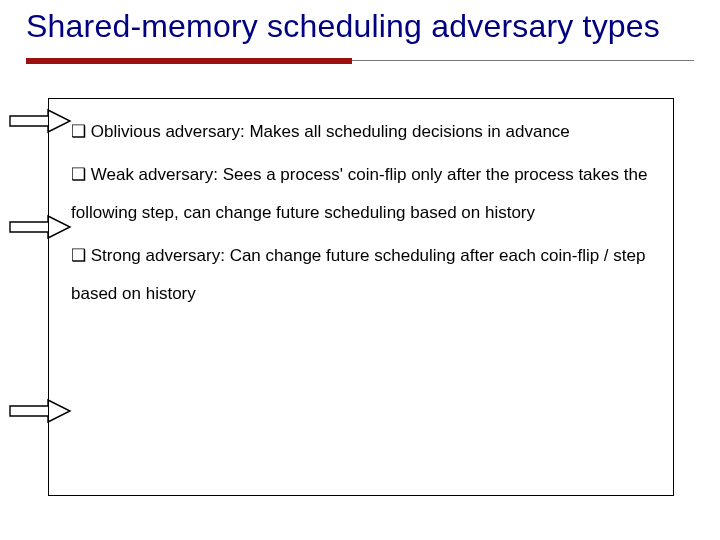 This screenshot has height=540, width=720. I want to click on term: Weak adversary, so click(152, 174).